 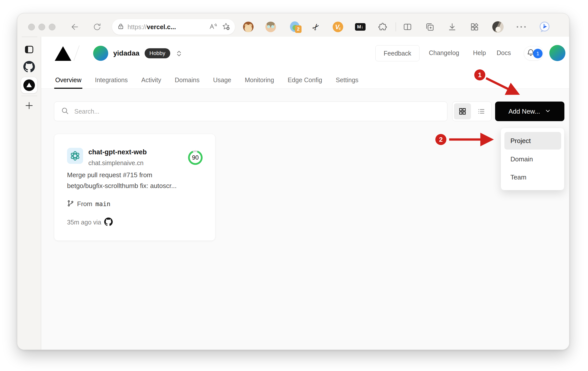 What do you see at coordinates (101, 53) in the screenshot?
I see `team-avatar` at bounding box center [101, 53].